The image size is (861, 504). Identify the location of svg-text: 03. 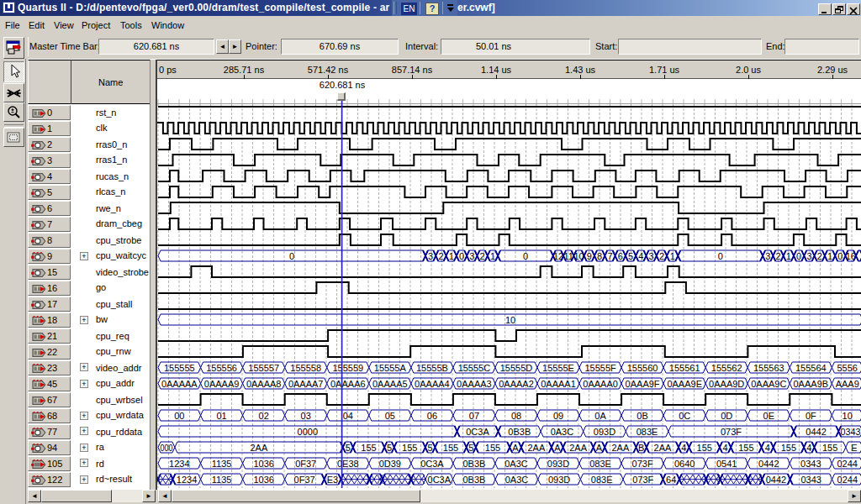
(306, 416).